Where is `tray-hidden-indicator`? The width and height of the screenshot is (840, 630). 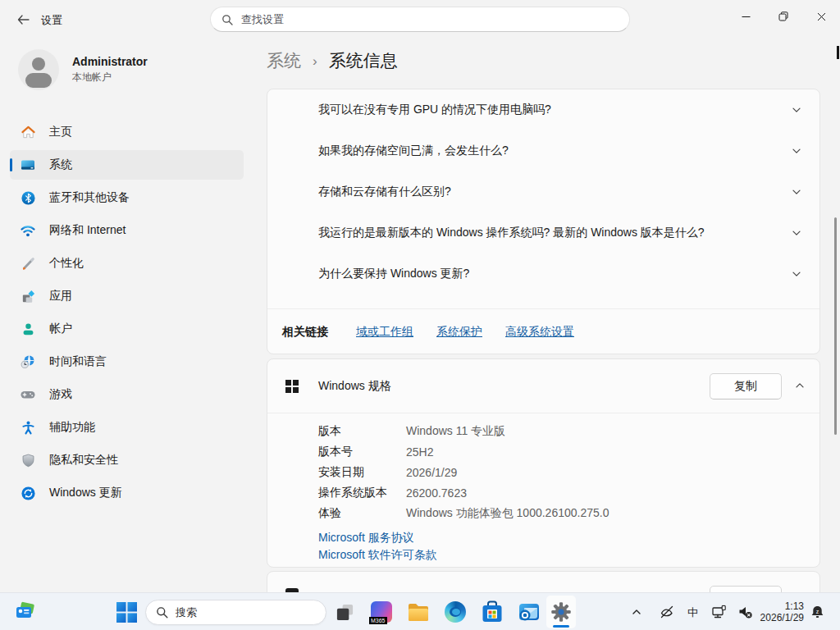 tray-hidden-indicator is located at coordinates (667, 612).